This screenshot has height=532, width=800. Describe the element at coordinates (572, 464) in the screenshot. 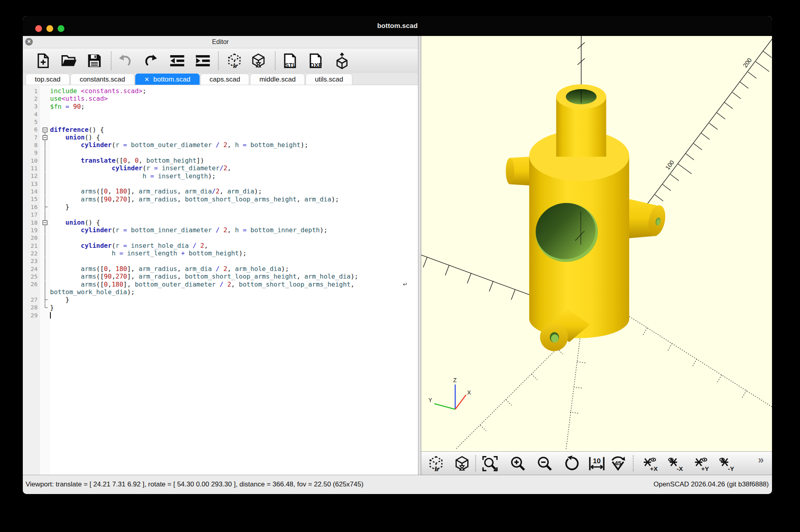

I see `reset-view-button` at that location.